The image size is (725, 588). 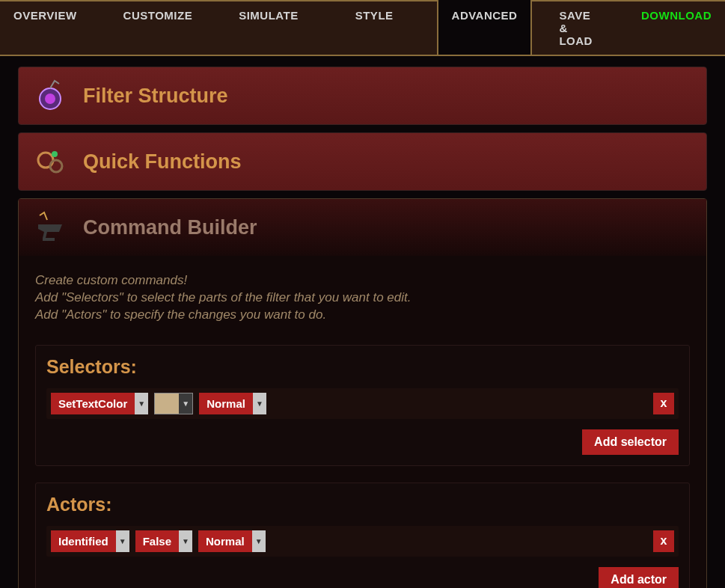 I want to click on section-title: Actors:, so click(x=362, y=504).